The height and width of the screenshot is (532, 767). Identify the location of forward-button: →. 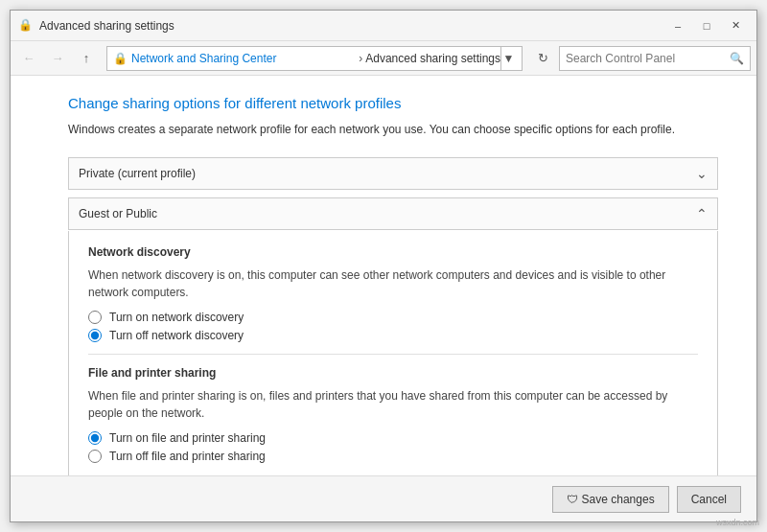
(58, 58).